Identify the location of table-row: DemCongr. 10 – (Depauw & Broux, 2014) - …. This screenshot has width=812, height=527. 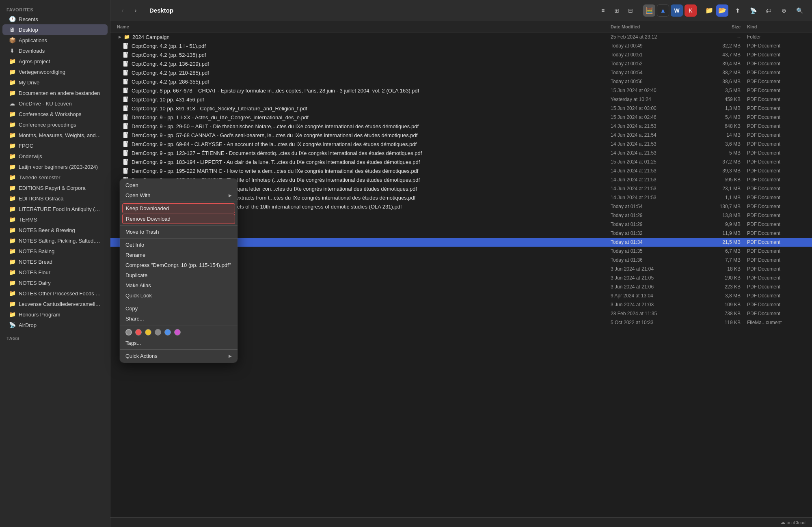
(461, 206).